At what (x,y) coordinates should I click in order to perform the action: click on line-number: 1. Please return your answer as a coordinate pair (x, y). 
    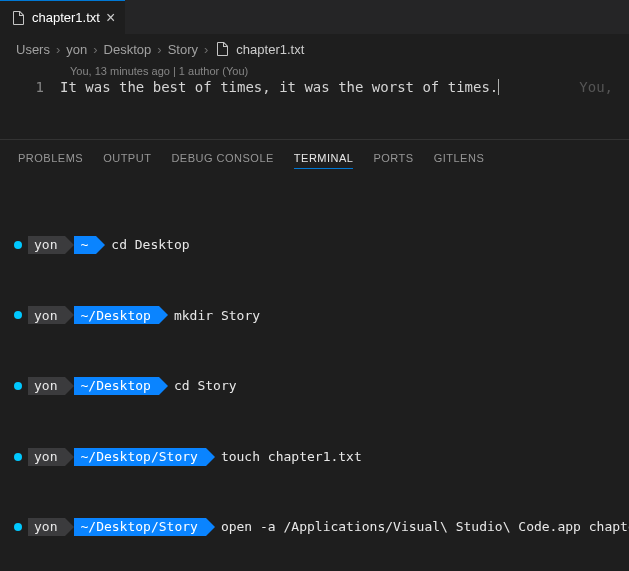
    Looking at the image, I should click on (38, 87).